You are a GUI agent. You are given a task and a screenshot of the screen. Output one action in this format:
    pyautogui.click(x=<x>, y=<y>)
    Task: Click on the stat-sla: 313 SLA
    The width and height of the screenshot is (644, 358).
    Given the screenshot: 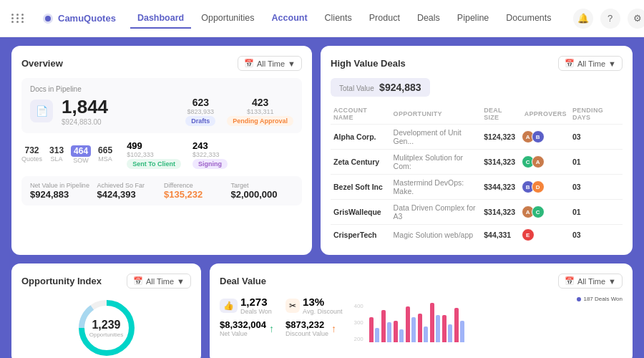 What is the action you would take?
    pyautogui.click(x=57, y=155)
    